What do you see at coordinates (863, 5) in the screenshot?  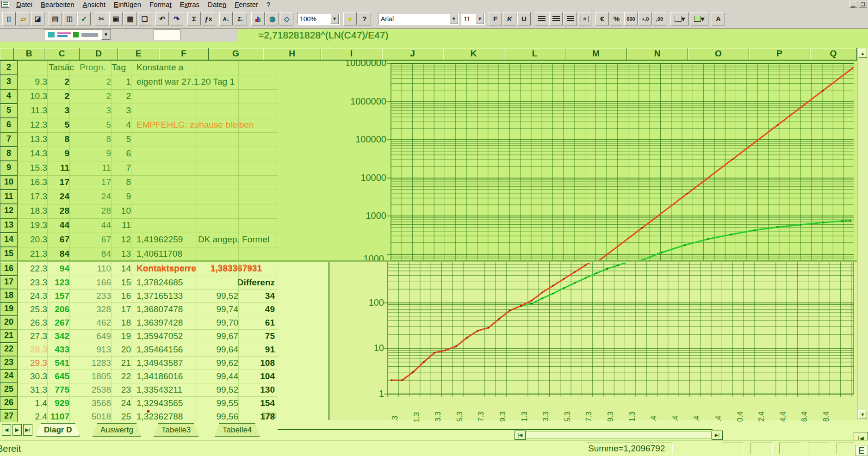 I see `restore-icon: ❏` at bounding box center [863, 5].